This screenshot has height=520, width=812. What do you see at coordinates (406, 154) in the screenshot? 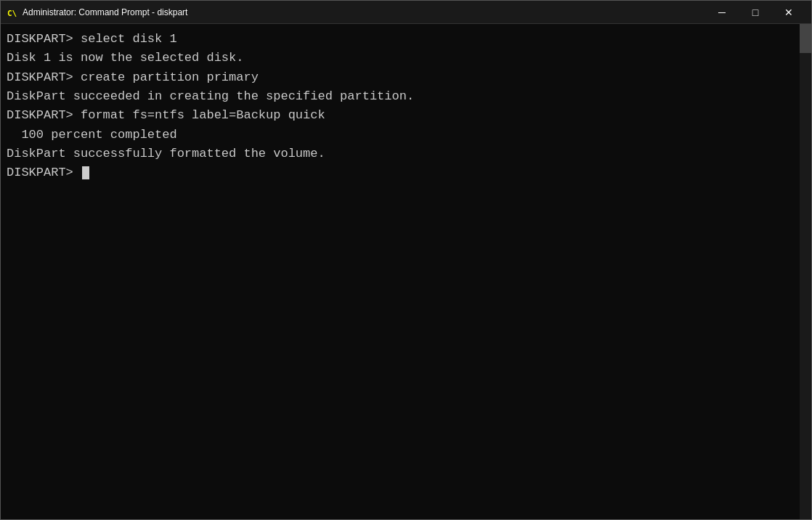
I see `terminal-line: DiskPart successfully formatted the volu…` at bounding box center [406, 154].